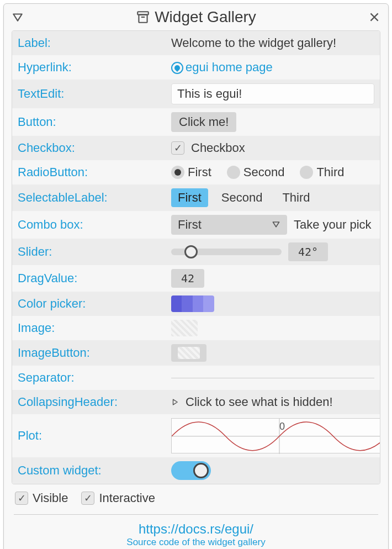 This screenshot has width=392, height=549. What do you see at coordinates (296, 198) in the screenshot?
I see `selectable-third: Third` at bounding box center [296, 198].